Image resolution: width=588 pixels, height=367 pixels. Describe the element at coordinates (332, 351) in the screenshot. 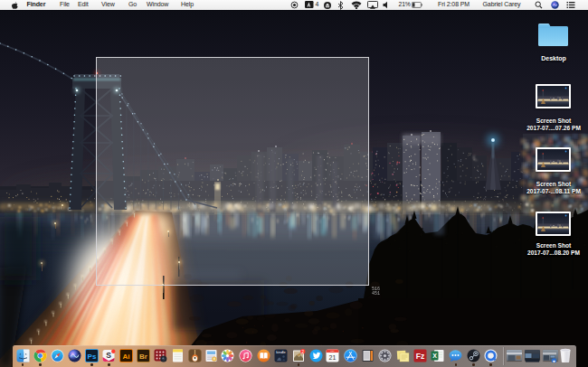

I see `svg-text: FRI` at that location.